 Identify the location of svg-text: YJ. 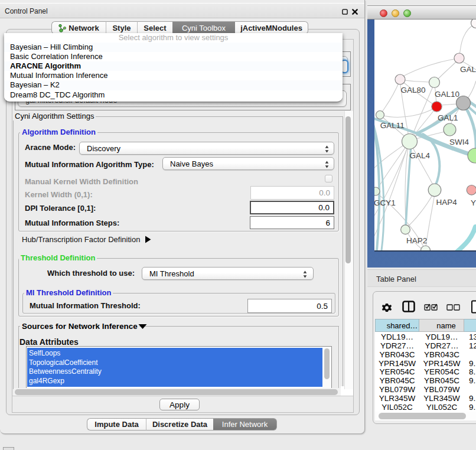
(474, 203).